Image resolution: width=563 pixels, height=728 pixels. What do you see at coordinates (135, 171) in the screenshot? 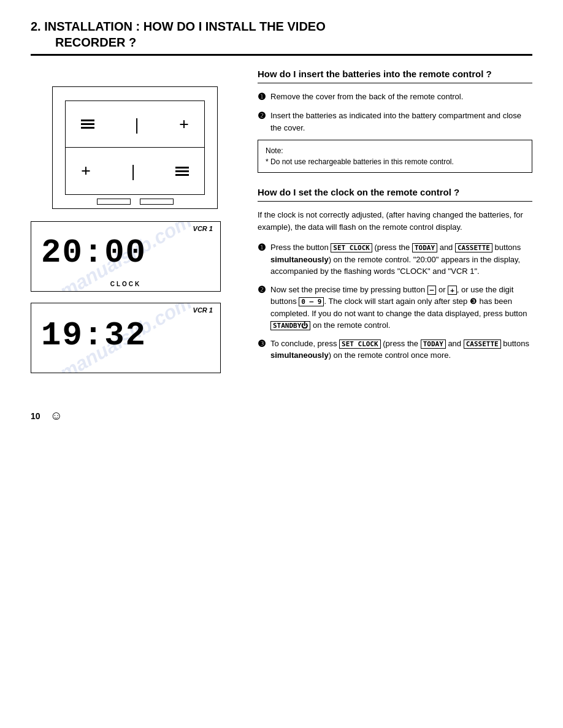
I see `battery-compartment-bottom: + |` at bounding box center [135, 171].